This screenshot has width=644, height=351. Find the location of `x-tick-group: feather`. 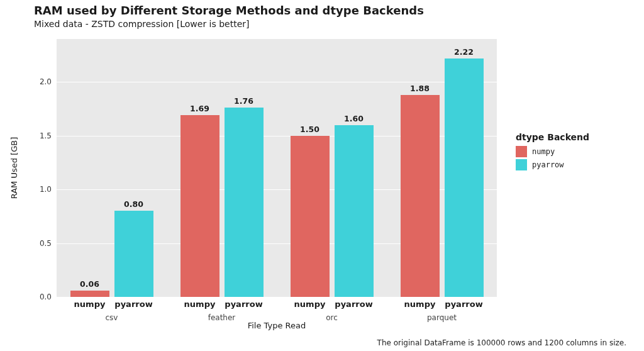

x-tick-group: feather is located at coordinates (222, 318).